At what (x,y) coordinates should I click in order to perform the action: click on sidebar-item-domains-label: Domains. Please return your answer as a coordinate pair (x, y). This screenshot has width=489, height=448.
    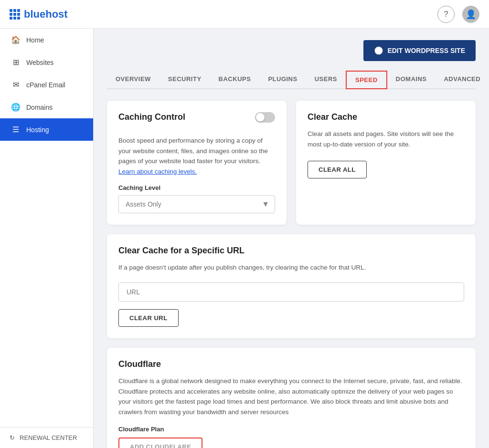
    Looking at the image, I should click on (39, 107).